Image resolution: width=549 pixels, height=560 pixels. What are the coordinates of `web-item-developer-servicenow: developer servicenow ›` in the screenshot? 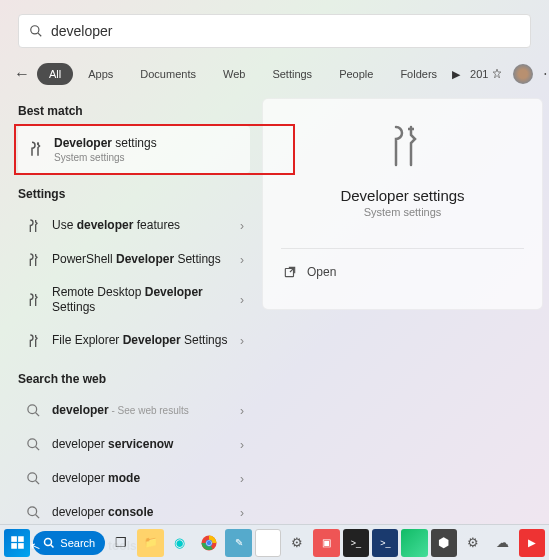 It's located at (134, 445).